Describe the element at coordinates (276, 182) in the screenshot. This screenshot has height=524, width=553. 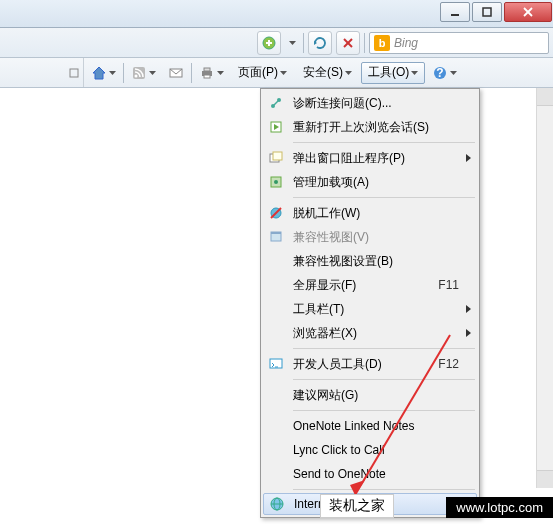
I see `addons-icon` at that location.